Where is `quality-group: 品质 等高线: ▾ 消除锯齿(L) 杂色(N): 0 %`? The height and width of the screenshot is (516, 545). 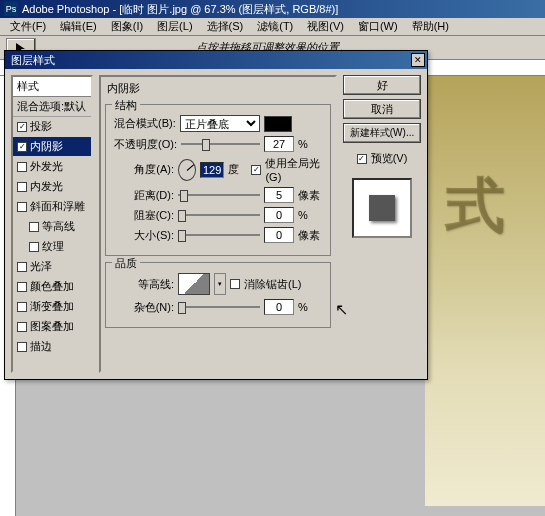 quality-group: 品质 等高线: ▾ 消除锯齿(L) 杂色(N): 0 % is located at coordinates (218, 295).